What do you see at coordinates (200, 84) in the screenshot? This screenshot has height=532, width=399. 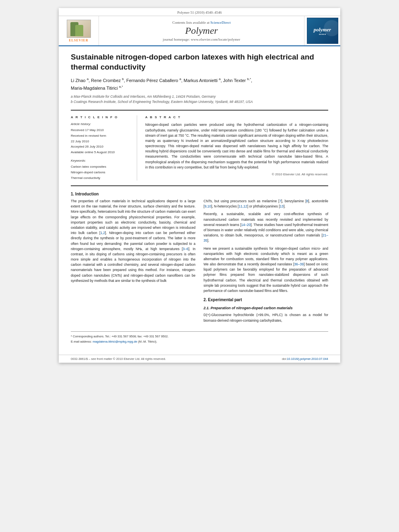 I see `authors: Li Zhao a, Rene Crombez b, Fernando Pére…` at bounding box center [200, 84].